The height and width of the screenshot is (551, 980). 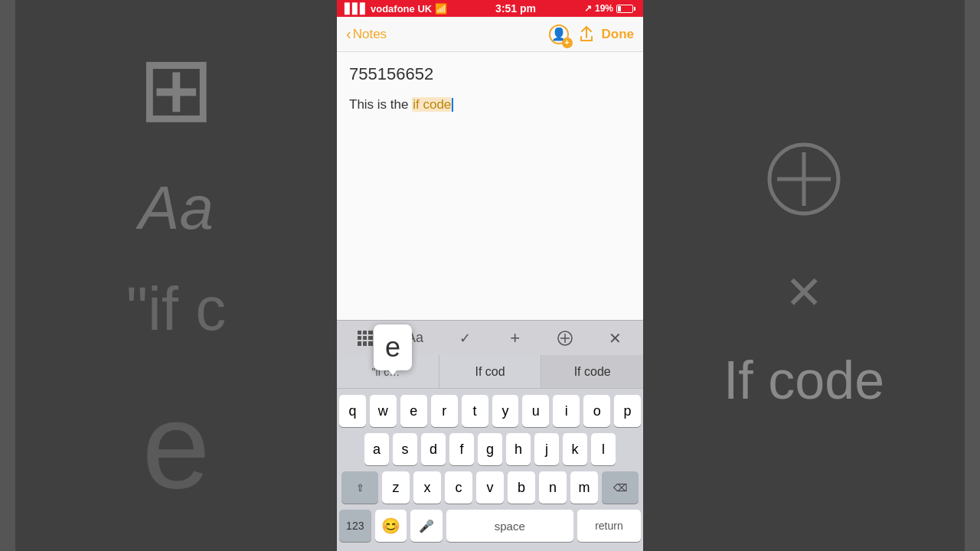 I want to click on key-popup: e, so click(x=393, y=347).